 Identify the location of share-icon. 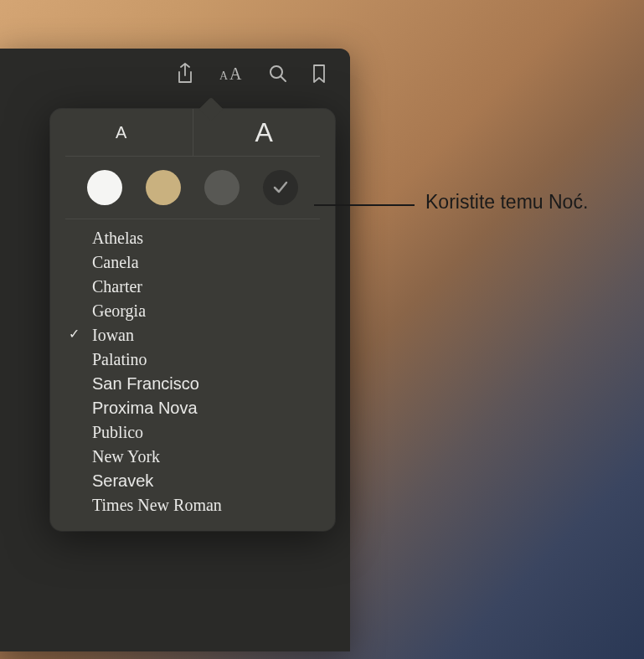
(185, 74).